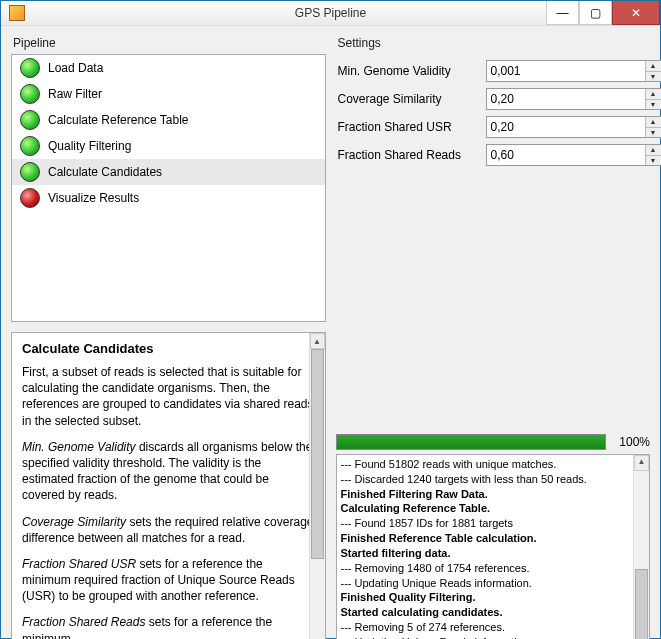 Image resolution: width=661 pixels, height=639 pixels. What do you see at coordinates (168, 472) in the screenshot?
I see `description-paragraph: Min. Genome Validity discards all organi…` at bounding box center [168, 472].